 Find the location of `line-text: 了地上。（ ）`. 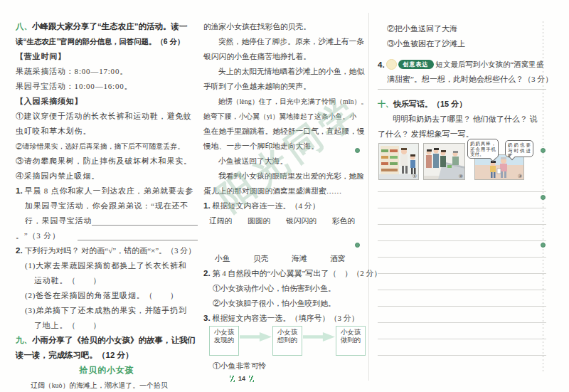

line-text: 了地上。（ ） is located at coordinates (68, 326).